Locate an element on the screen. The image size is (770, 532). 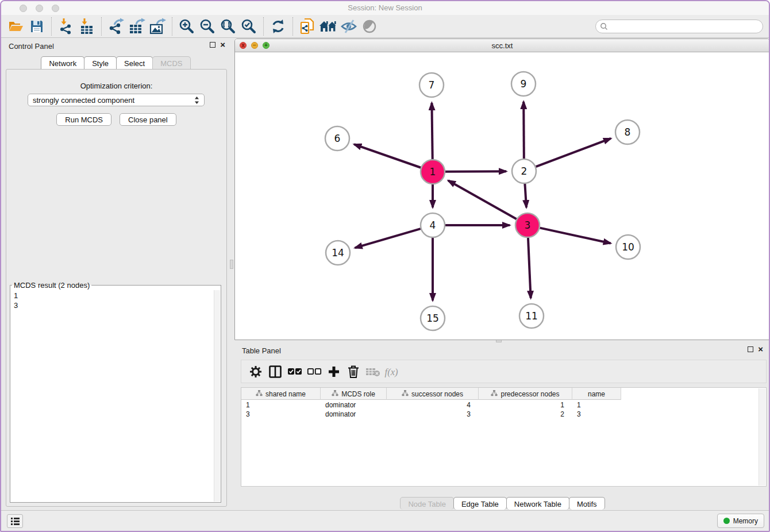
node-label: 1 is located at coordinates (433, 172).